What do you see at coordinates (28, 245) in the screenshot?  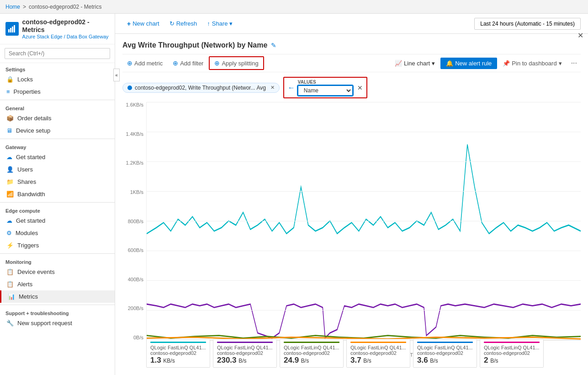 I see `sidebar-item-label: Triggers` at bounding box center [28, 245].